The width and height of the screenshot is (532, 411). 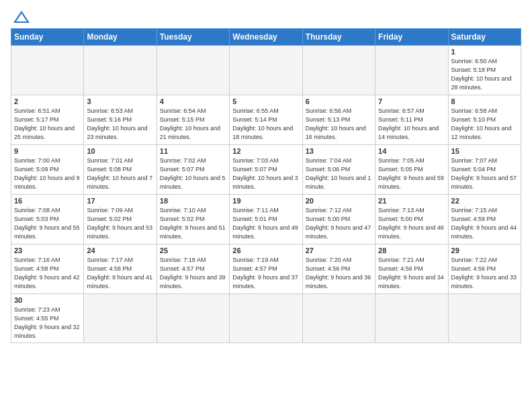 I want to click on day-number: 5, so click(x=266, y=101).